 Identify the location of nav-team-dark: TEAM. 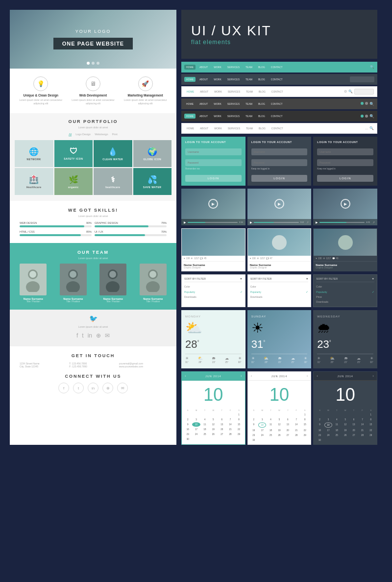
(249, 79).